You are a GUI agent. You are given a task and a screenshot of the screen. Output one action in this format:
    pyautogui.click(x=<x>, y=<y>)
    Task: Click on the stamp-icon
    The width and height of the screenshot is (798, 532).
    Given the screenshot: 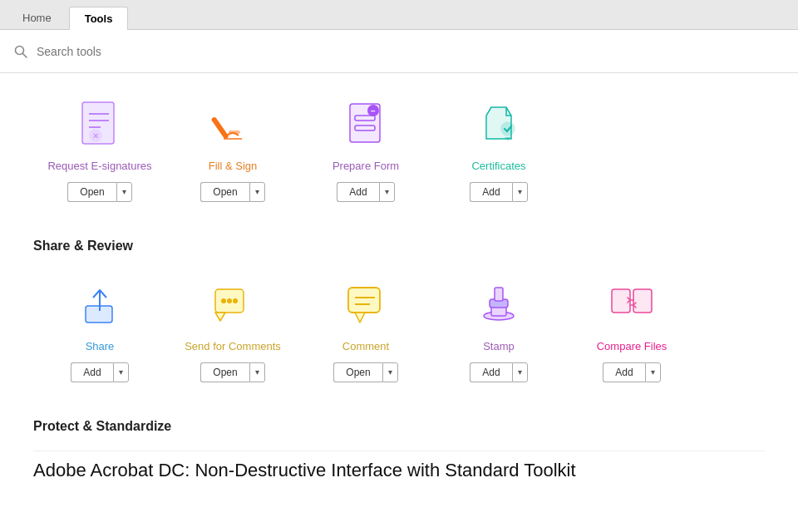 What is the action you would take?
    pyautogui.click(x=499, y=305)
    